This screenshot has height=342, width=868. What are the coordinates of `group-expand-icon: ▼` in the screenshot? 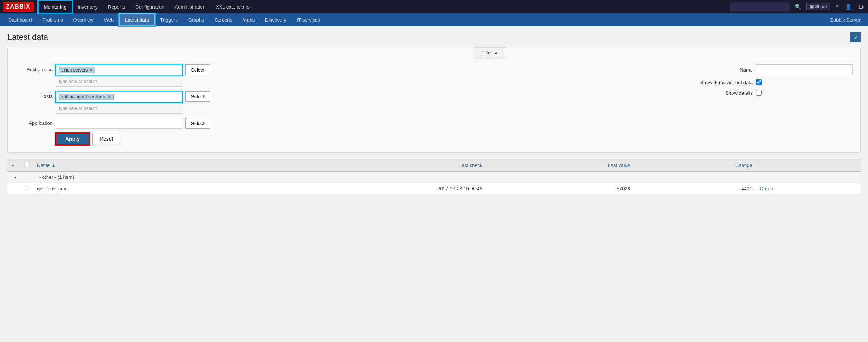 It's located at (15, 177).